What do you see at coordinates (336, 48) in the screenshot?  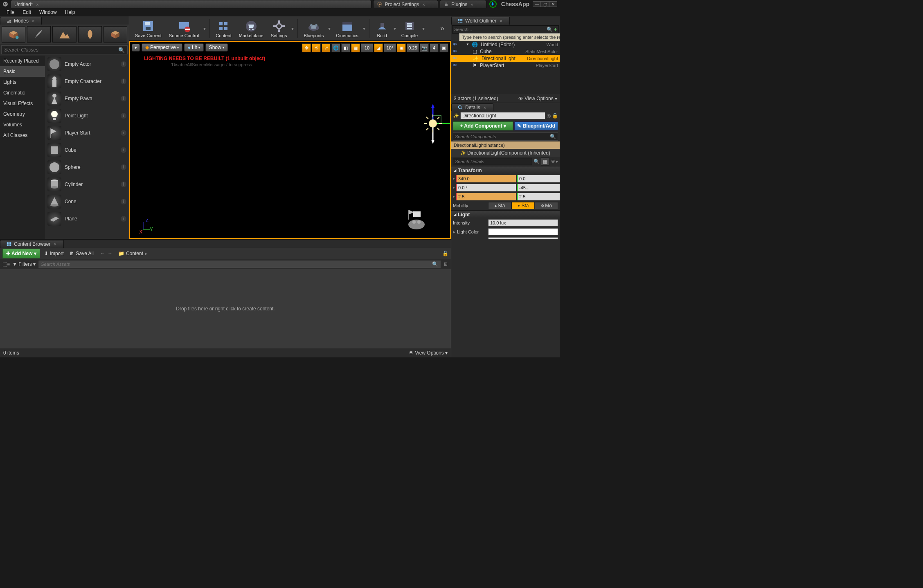 I see `vp-globe: 🌐` at bounding box center [336, 48].